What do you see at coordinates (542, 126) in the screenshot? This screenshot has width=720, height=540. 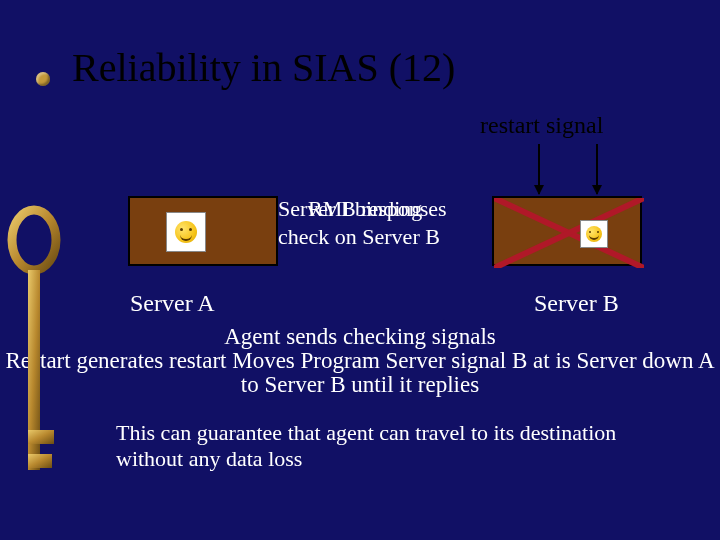 I see `restart-signal-label: restart signal` at bounding box center [542, 126].